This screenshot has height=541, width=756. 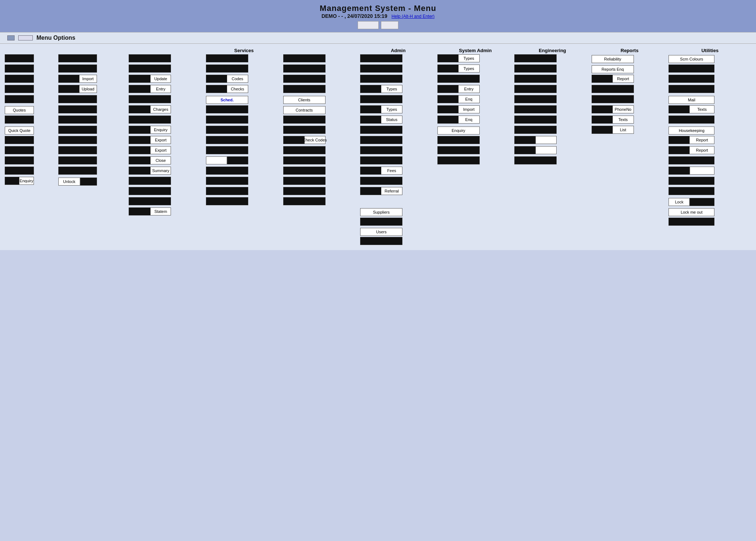 What do you see at coordinates (613, 59) in the screenshot?
I see `reliability-button: Reliability` at bounding box center [613, 59].